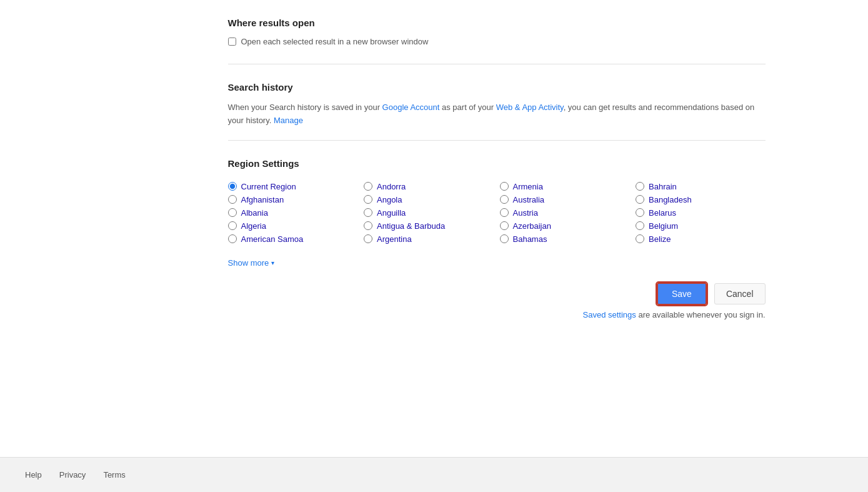 Image resolution: width=868 pixels, height=492 pixels. What do you see at coordinates (72, 475) in the screenshot?
I see `footer-privacy-link: Privacy` at bounding box center [72, 475].